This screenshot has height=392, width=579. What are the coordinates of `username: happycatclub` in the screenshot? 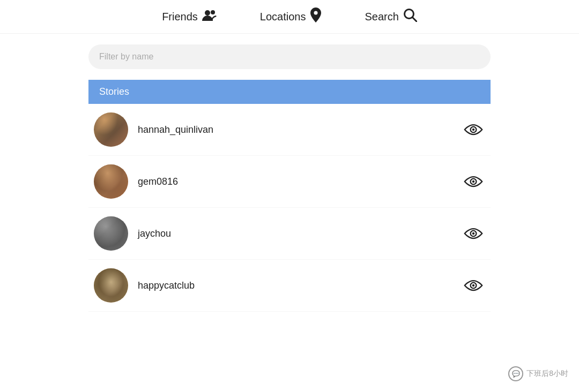 It's located at (300, 286).